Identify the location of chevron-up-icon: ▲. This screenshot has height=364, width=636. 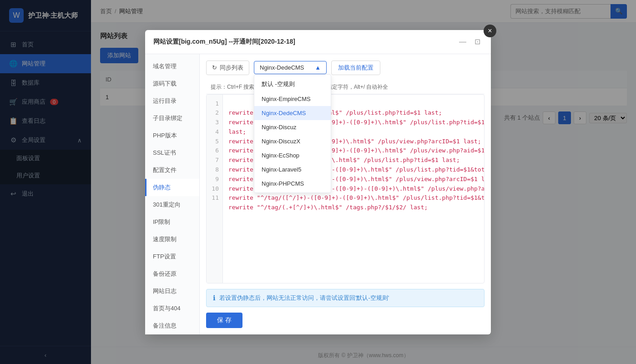
(318, 67).